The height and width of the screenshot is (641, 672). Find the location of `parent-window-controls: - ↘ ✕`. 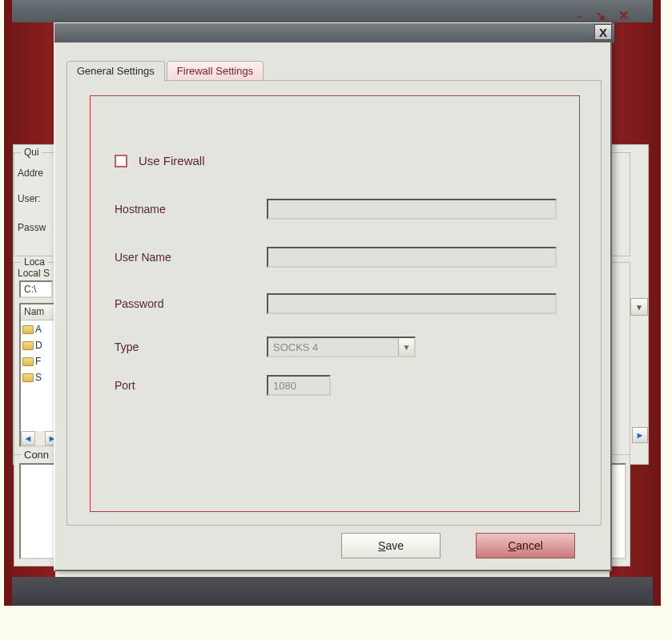

parent-window-controls: - ↘ ✕ is located at coordinates (606, 16).